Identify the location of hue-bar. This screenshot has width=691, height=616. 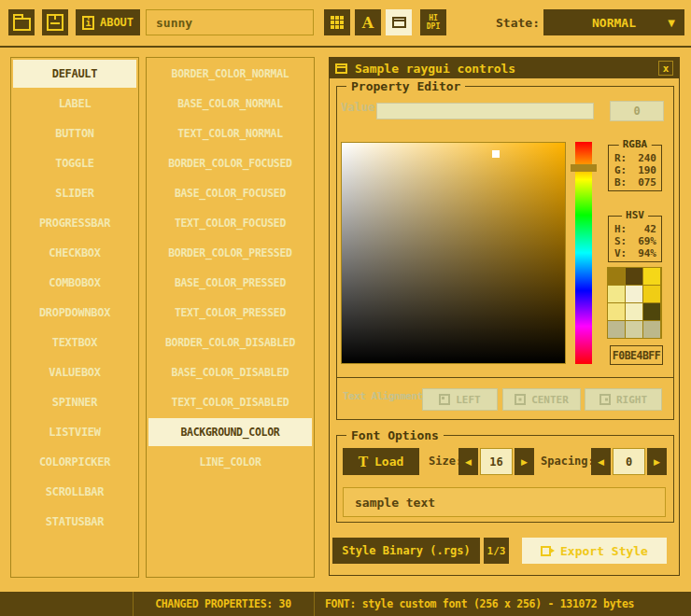
(584, 253).